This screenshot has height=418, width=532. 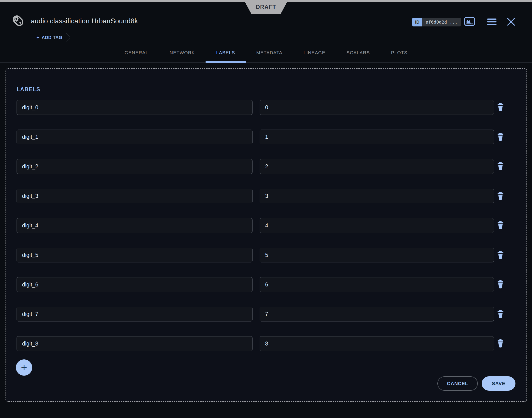 I want to click on add-label-button: +, so click(x=24, y=368).